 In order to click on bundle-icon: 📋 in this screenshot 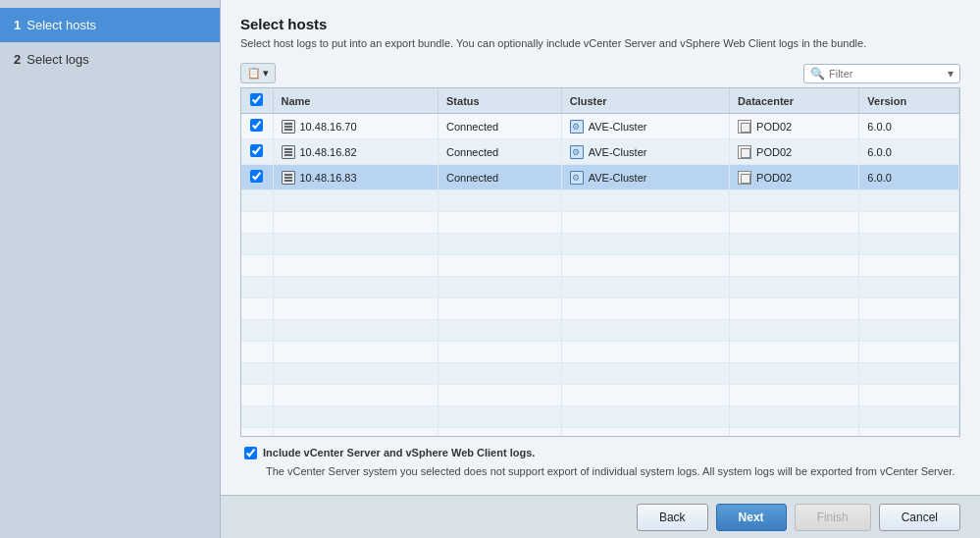, I will do `click(254, 73)`.